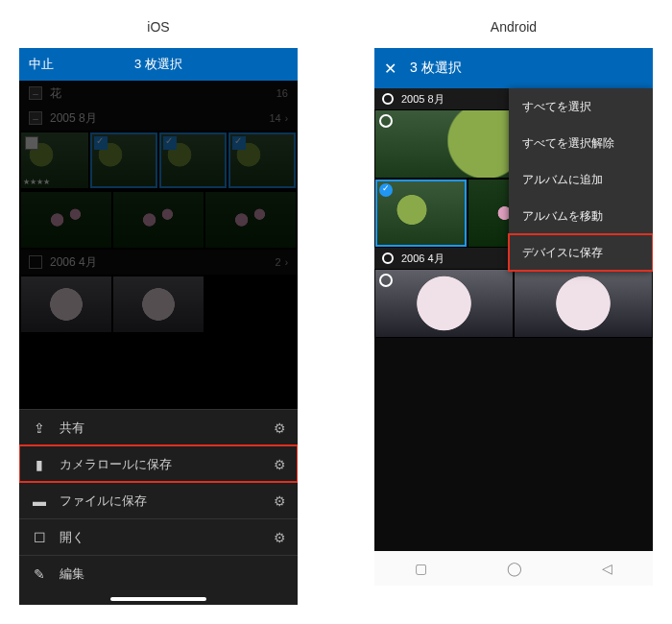 This screenshot has width=672, height=624. What do you see at coordinates (39, 574) in the screenshot?
I see `edit-icon: ✎` at bounding box center [39, 574].